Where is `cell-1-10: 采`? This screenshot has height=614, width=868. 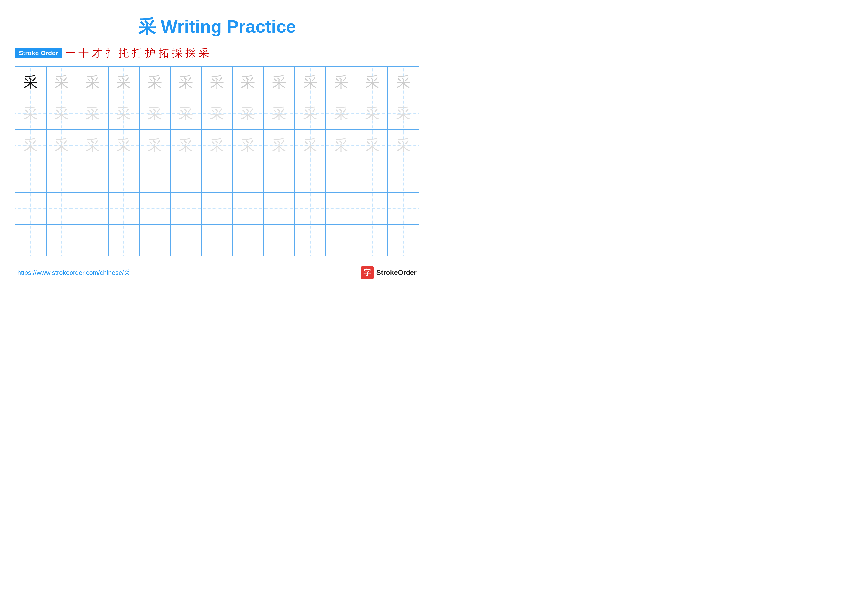
cell-1-10: 采 is located at coordinates (311, 82).